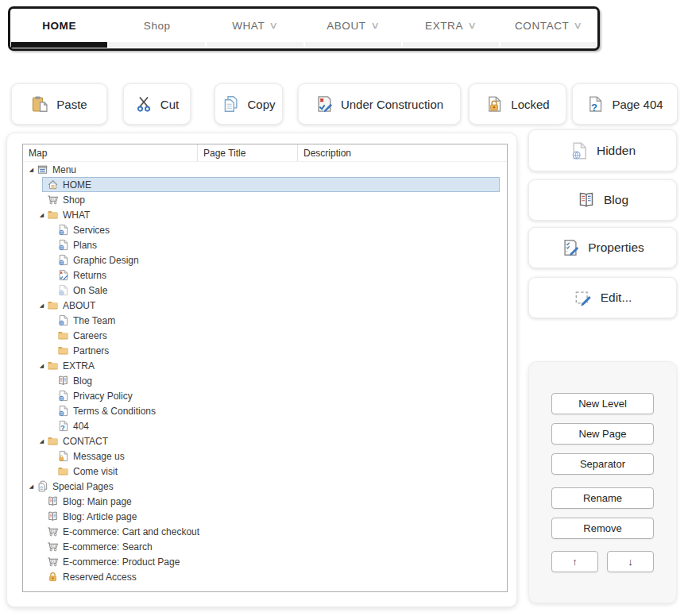 Image resolution: width=688 pixels, height=616 pixels. What do you see at coordinates (254, 25) in the screenshot?
I see `nav-item-what: WHAT∨` at bounding box center [254, 25].